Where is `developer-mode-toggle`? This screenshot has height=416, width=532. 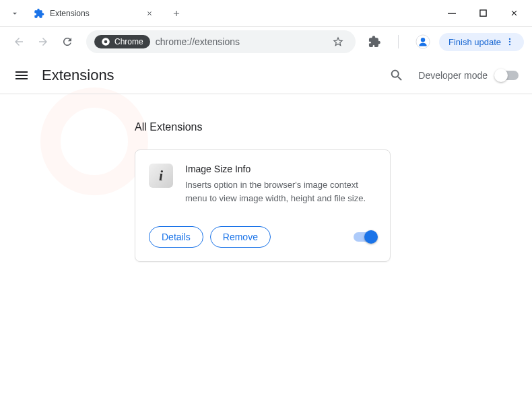
developer-mode-toggle is located at coordinates (507, 75).